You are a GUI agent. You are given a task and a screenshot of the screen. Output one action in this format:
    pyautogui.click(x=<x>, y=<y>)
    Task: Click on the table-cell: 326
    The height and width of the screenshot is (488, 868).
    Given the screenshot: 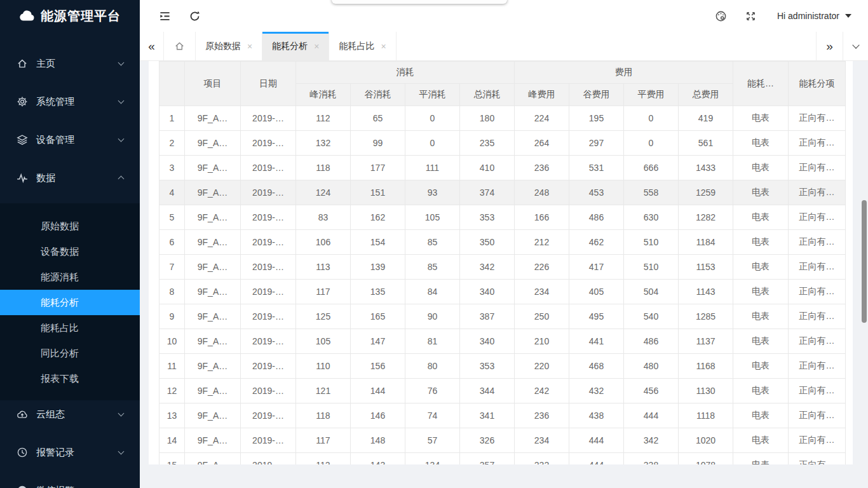 What is the action you would take?
    pyautogui.click(x=487, y=441)
    